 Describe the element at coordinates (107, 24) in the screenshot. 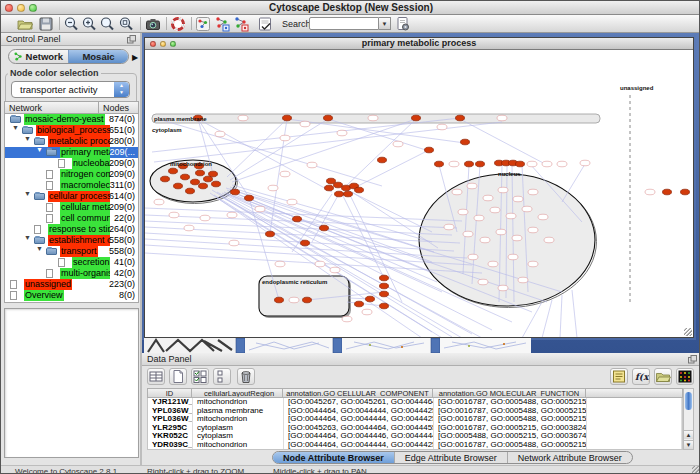

I see `zoom-fit-icon` at that location.